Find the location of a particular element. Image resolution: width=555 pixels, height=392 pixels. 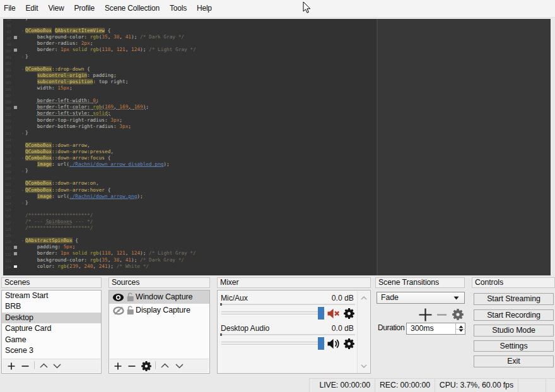

scenes-dock-title: Scenes is located at coordinates (52, 282).